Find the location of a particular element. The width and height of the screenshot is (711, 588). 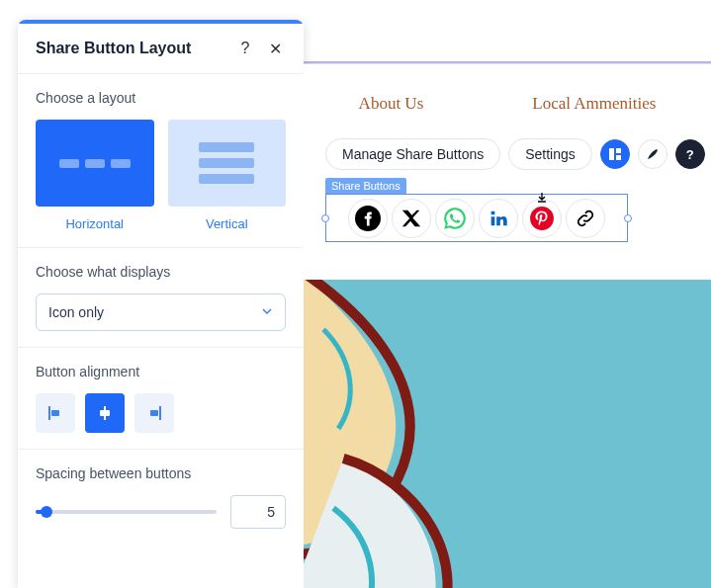

widget-badge: Share Buttons is located at coordinates (366, 186).